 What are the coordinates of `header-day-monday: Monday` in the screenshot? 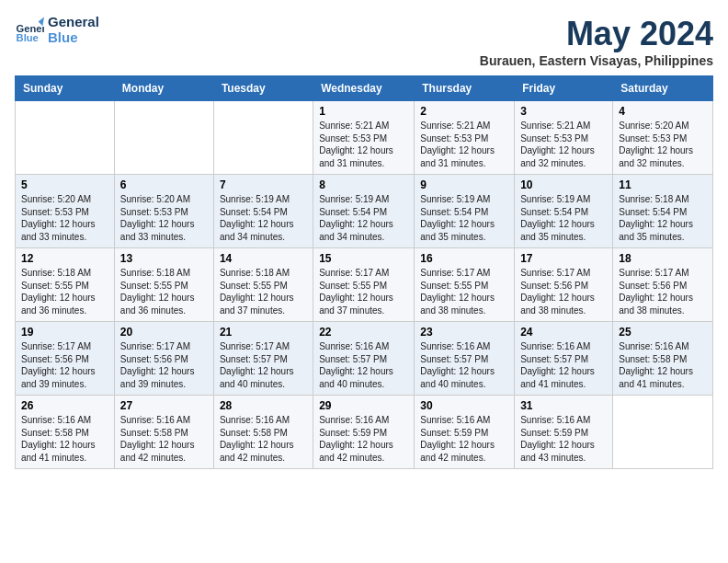 It's located at (164, 88).